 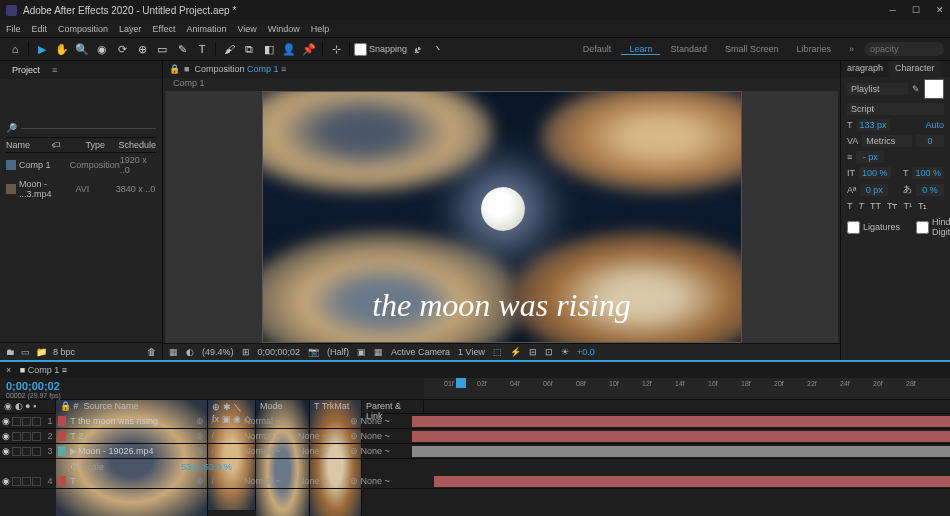 What do you see at coordinates (19, 406) in the screenshot?
I see `shy-col-icon: ◐` at bounding box center [19, 406].